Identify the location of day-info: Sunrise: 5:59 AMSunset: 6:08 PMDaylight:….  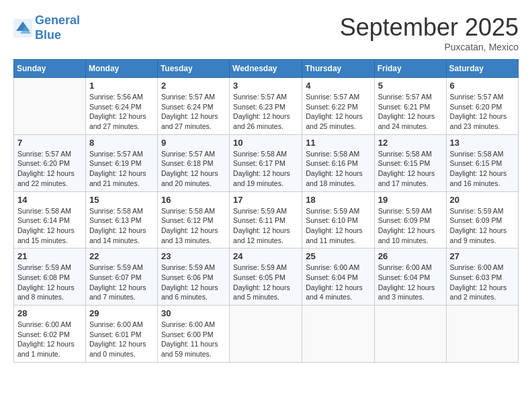
(46, 282).